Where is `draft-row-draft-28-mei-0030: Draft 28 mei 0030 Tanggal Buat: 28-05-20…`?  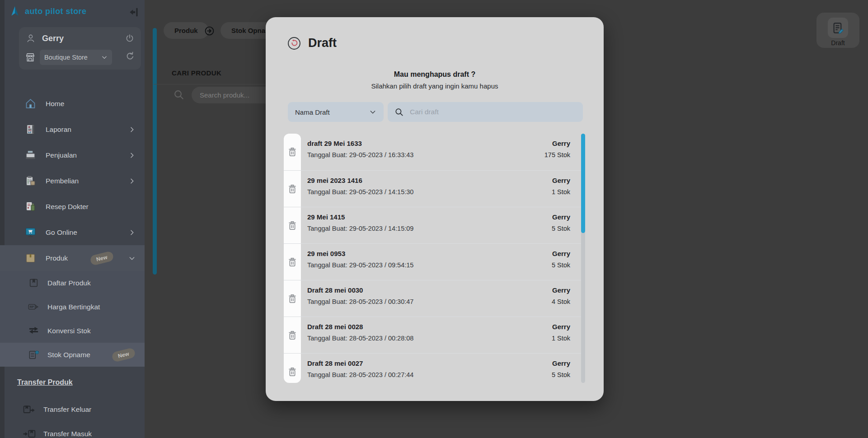
draft-row-draft-28-mei-0030: Draft 28 mei 0030 Tanggal Buat: 28-05-20… is located at coordinates (433, 298).